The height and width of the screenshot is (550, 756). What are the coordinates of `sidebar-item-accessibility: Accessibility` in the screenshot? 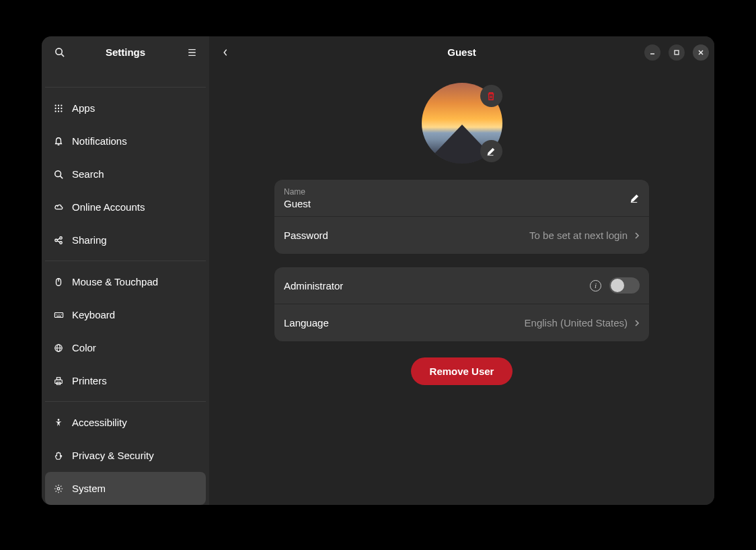 It's located at (125, 423).